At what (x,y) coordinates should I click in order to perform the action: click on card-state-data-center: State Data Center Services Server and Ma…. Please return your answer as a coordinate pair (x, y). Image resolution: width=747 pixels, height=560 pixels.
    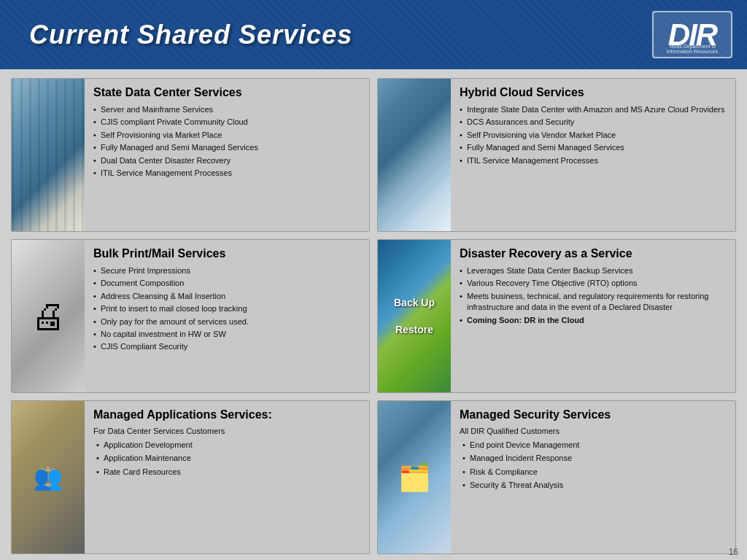
    Looking at the image, I should click on (190, 155).